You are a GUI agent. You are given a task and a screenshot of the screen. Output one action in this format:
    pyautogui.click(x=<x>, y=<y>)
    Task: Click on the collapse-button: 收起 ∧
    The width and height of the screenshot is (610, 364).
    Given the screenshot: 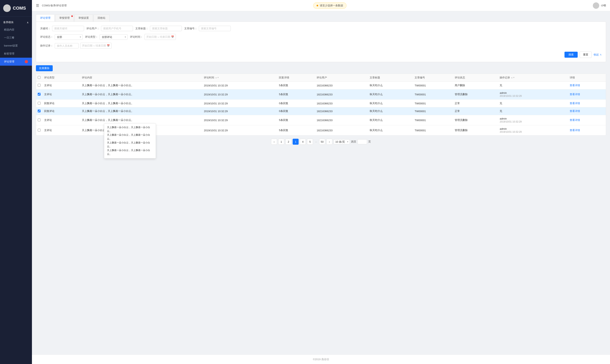 What is the action you would take?
    pyautogui.click(x=598, y=55)
    